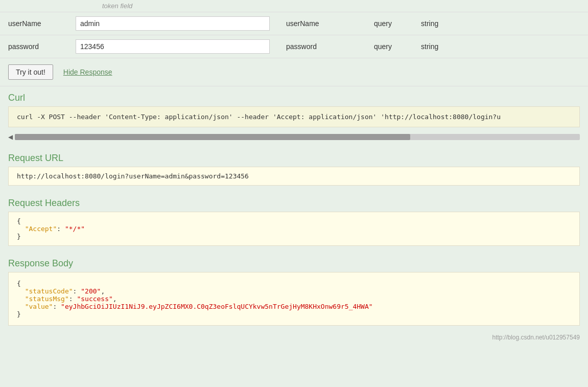 The width and height of the screenshot is (588, 387). What do you see at coordinates (133, 176) in the screenshot?
I see `request-url-text: http://localhost:8080/login?userName=adm…` at bounding box center [133, 176].